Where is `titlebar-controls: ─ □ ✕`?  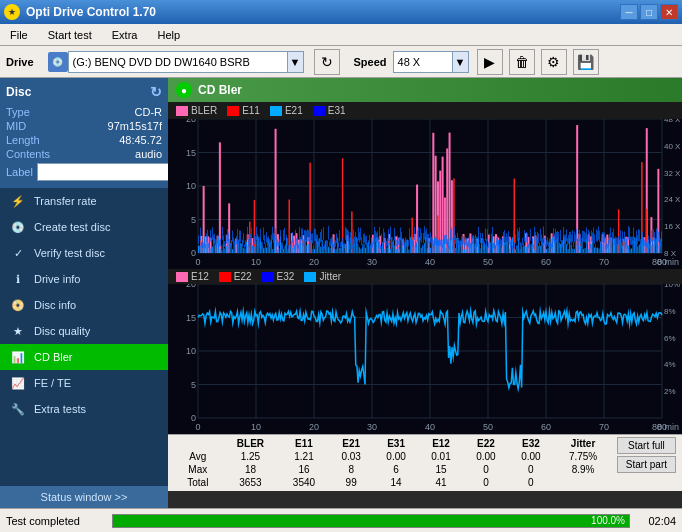 titlebar-controls: ─ □ ✕ is located at coordinates (649, 12).